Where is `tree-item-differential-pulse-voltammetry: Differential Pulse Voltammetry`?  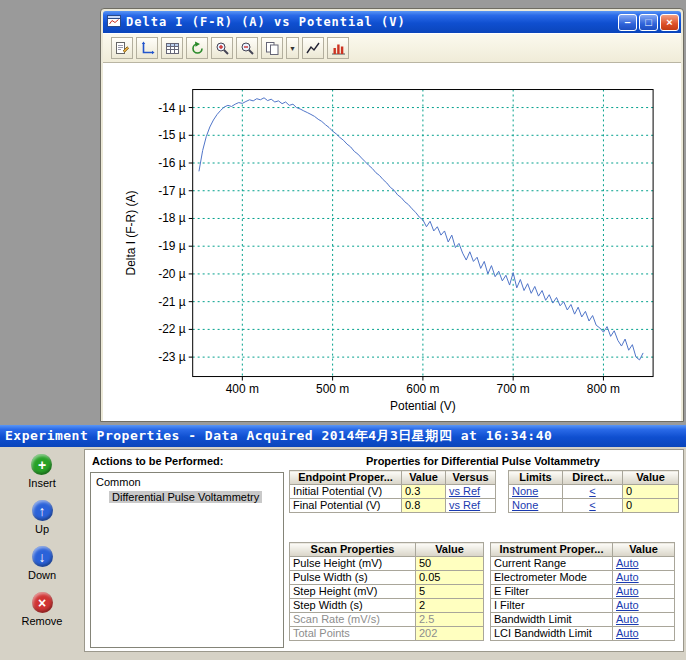 tree-item-differential-pulse-voltammetry: Differential Pulse Voltammetry is located at coordinates (186, 497).